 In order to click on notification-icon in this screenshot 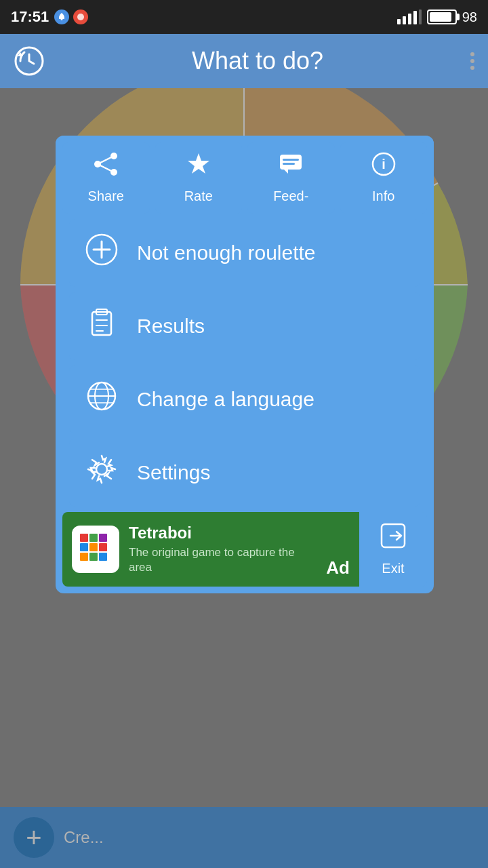, I will do `click(62, 17)`.